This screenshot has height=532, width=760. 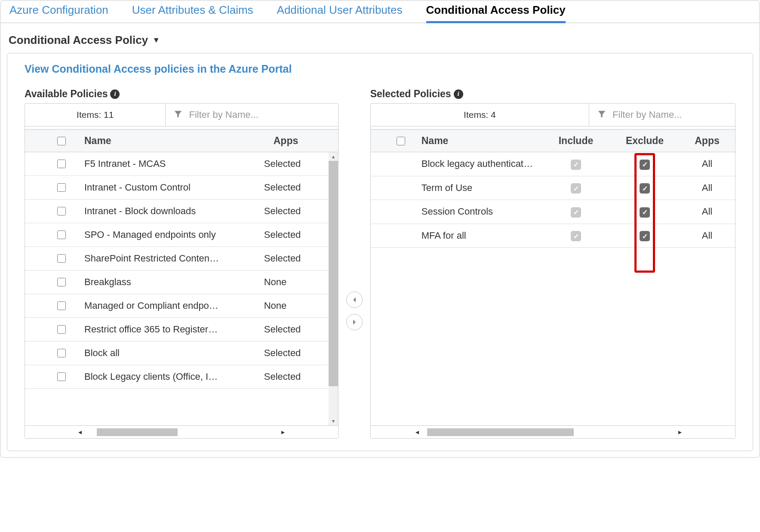 What do you see at coordinates (172, 353) in the screenshot?
I see `policy-name: Block all` at bounding box center [172, 353].